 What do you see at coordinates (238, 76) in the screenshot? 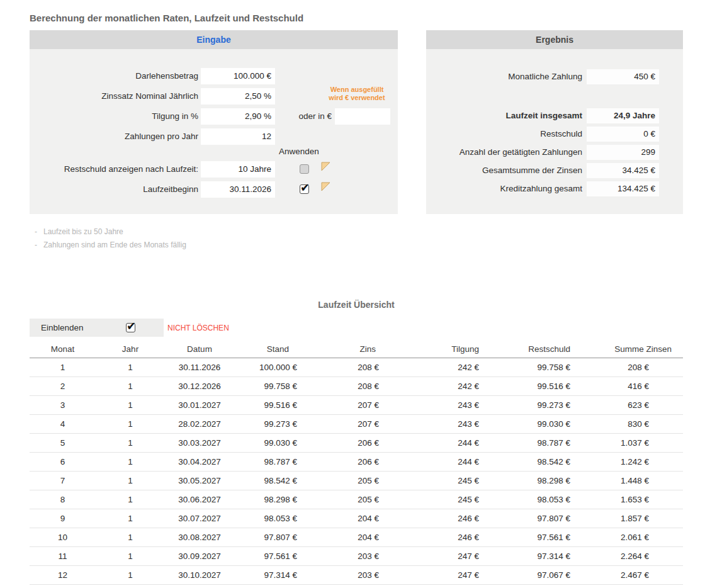
I see `darlehensbetrag-field: 100.000 €` at bounding box center [238, 76].